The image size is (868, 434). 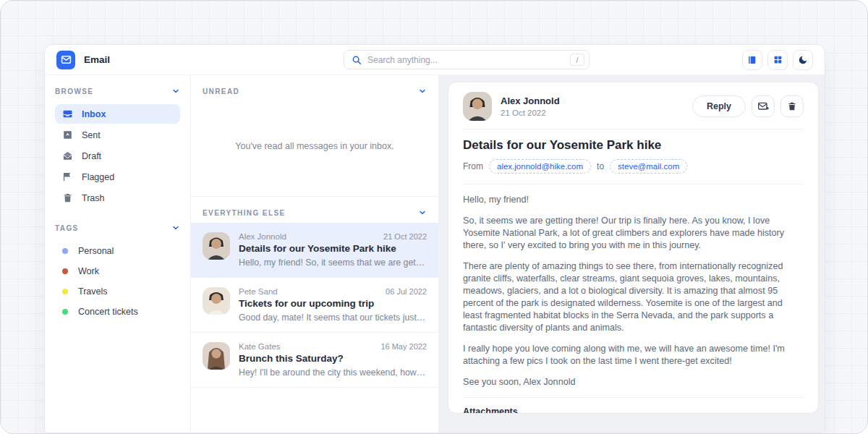 What do you see at coordinates (98, 177) in the screenshot?
I see `sidebar-item-label: Flagged` at bounding box center [98, 177].